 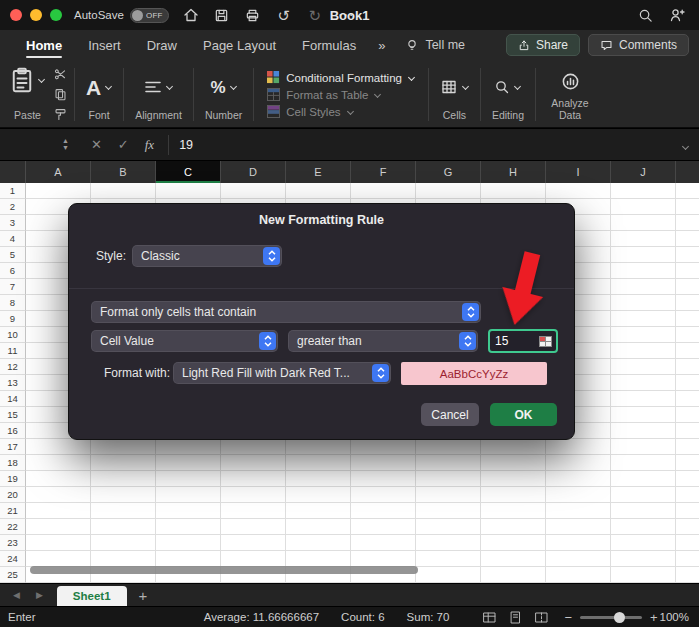 I want to click on operand-dropdown: Cell Value, so click(x=184, y=341).